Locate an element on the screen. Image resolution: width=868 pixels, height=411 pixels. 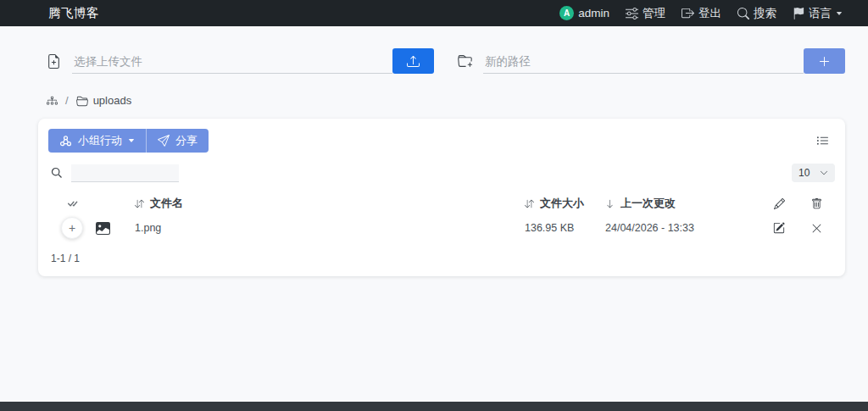
header-modified: 上一次更改 is located at coordinates (683, 203).